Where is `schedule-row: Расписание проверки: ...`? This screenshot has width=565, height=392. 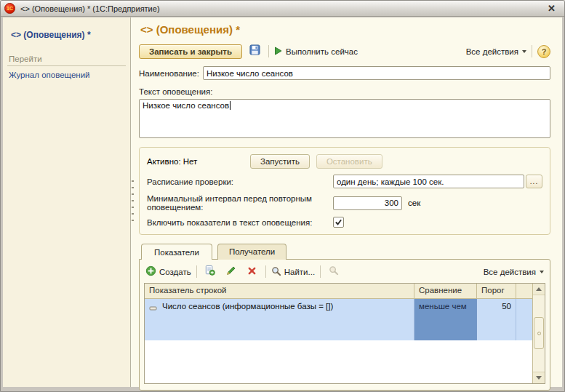
schedule-row: Расписание проверки: ... is located at coordinates (345, 182).